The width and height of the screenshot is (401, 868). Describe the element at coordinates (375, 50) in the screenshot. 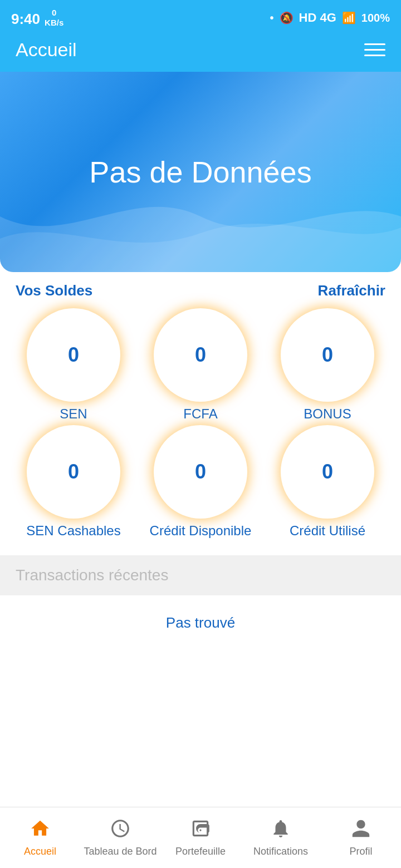

I see `menu-button` at that location.